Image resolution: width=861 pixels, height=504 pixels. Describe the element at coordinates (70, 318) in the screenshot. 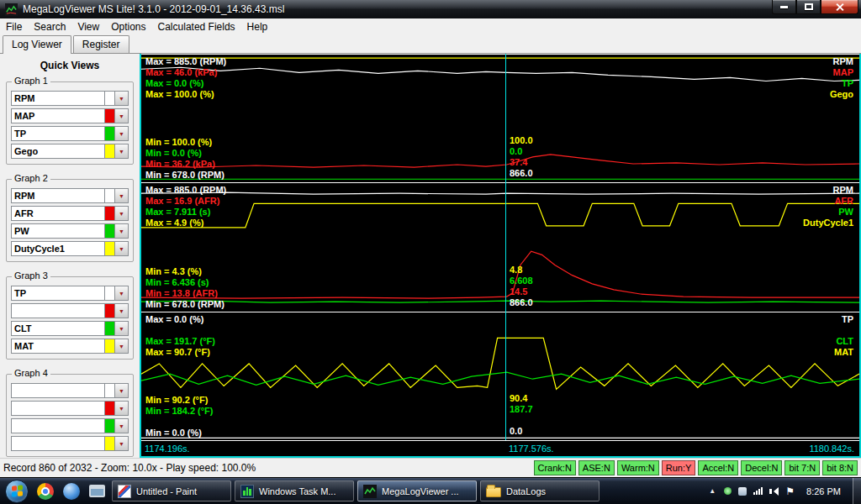

I see `graph-3-group: Graph 3 TP ▼ ▼ CLT ▼ MAT` at that location.